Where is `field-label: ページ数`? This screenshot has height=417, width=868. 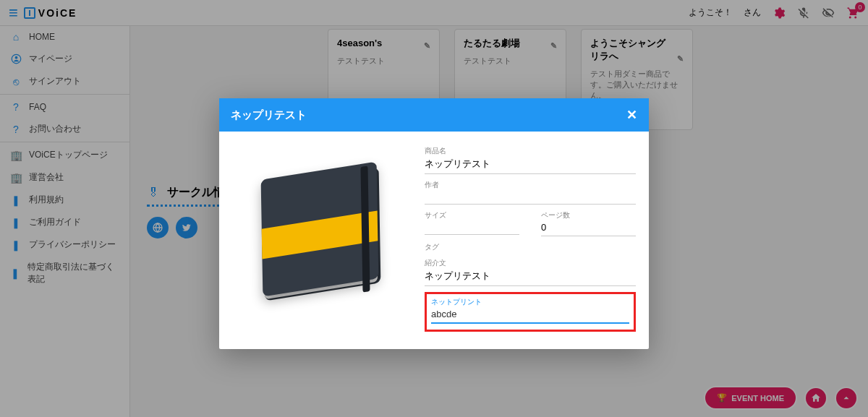
field-label: ページ数 is located at coordinates (589, 215).